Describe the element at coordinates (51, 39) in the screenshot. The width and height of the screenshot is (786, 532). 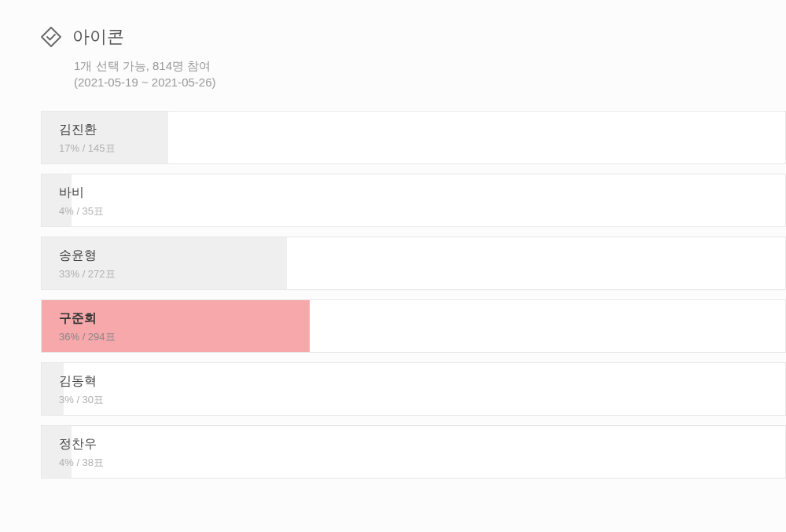
I see `checkmark-diamond-icon` at that location.